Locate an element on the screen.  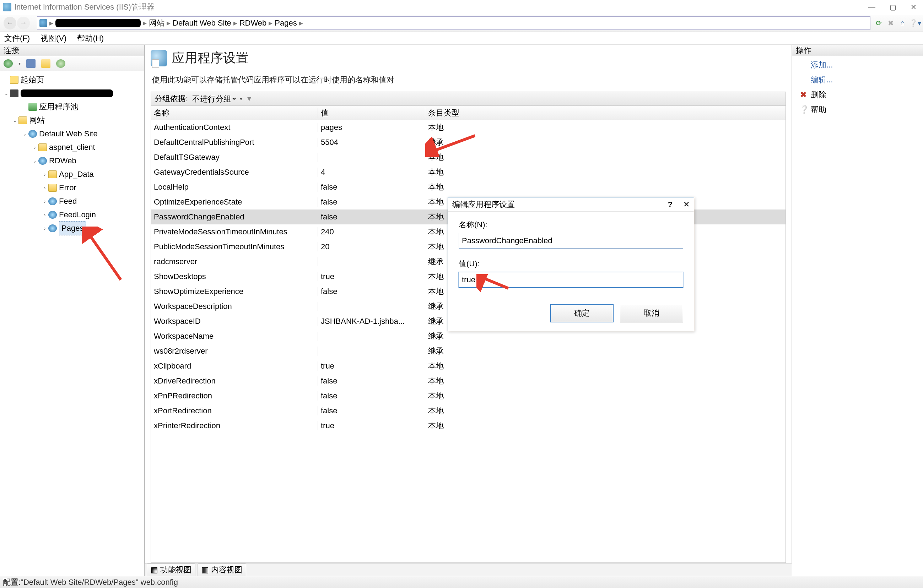
tree-default-site: ⌄Default Web Site is located at coordinates (72, 134).